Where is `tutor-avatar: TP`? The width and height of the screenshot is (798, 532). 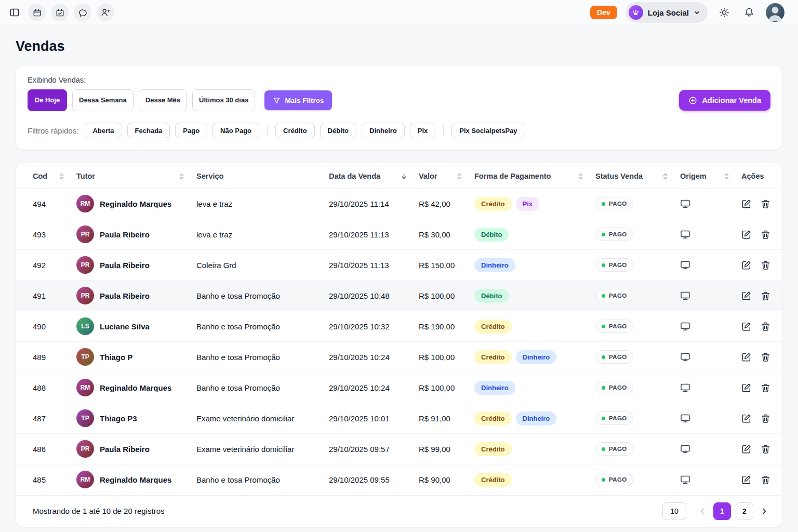 tutor-avatar: TP is located at coordinates (85, 357).